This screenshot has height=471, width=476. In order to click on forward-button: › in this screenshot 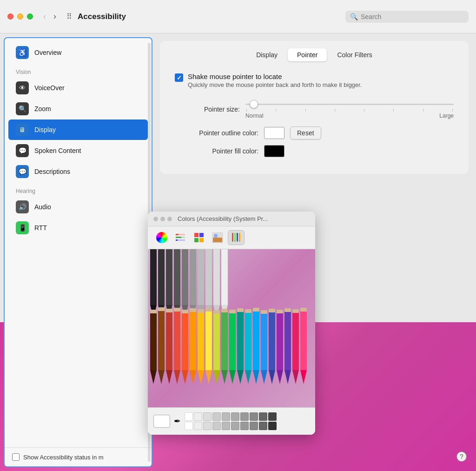, I will do `click(55, 17)`.